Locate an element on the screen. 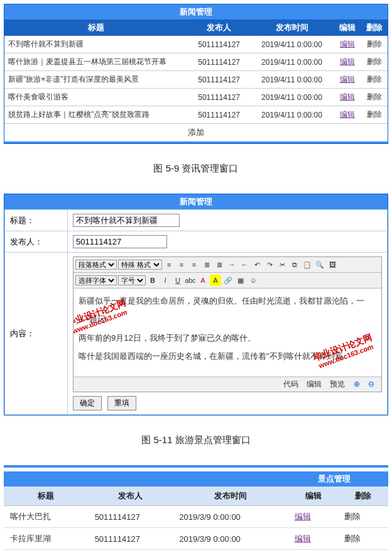 This screenshot has height=550, width=392. editor-footer: 代码 编辑 预览 ⊕ ⊖ is located at coordinates (227, 384).